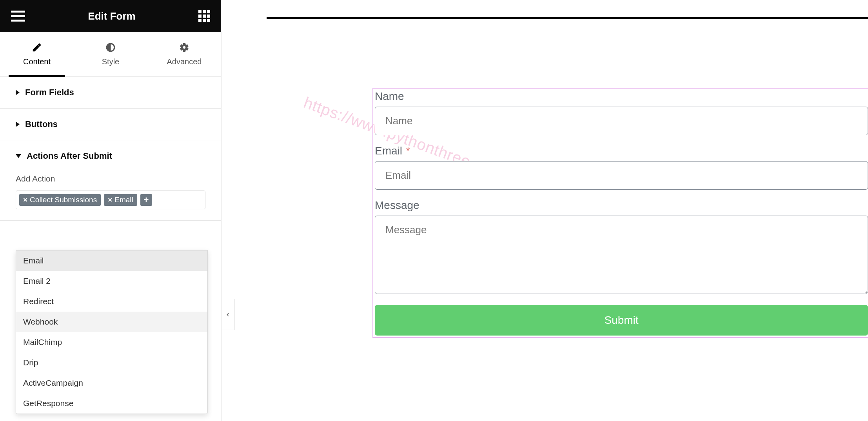 Image resolution: width=868 pixels, height=421 pixels. What do you see at coordinates (567, 18) in the screenshot?
I see `canvas-section-divider` at bounding box center [567, 18].